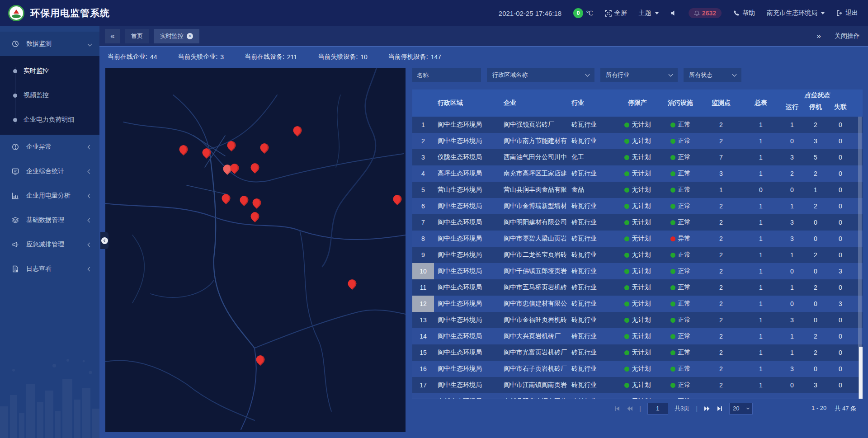 The image size is (868, 438). What do you see at coordinates (707, 409) in the screenshot?
I see `next-page-button` at bounding box center [707, 409].